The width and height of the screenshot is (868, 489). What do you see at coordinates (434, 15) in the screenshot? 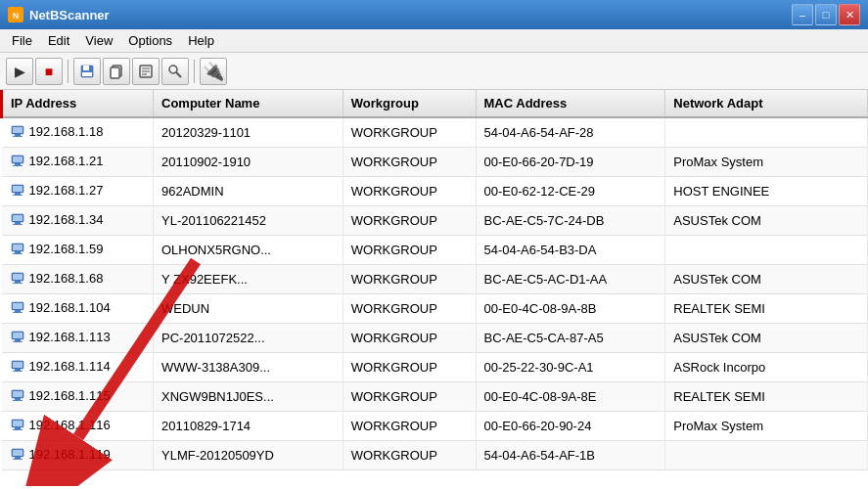
I see `title-bar: N NetBScanner – □ ✕` at bounding box center [434, 15].